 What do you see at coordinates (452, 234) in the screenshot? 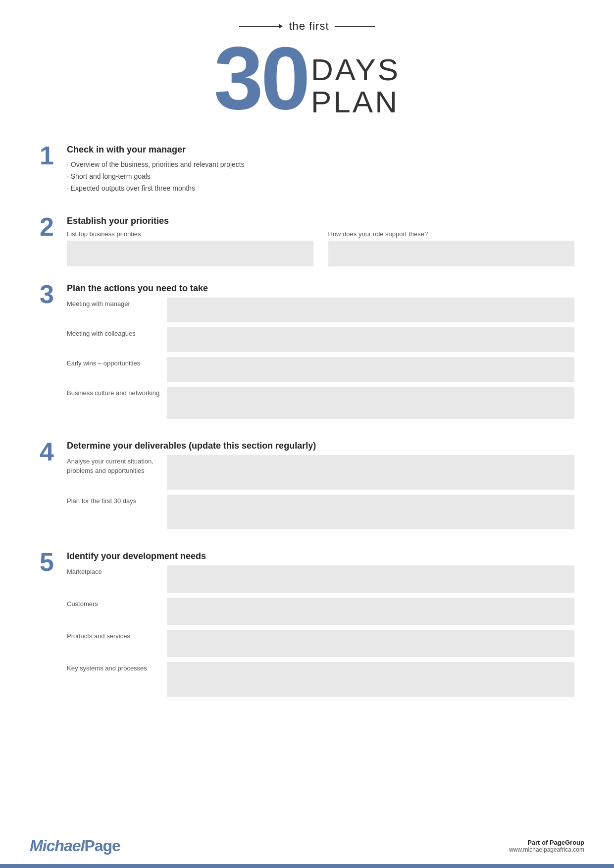
I see `priorities-col2-label: How does your role support these?` at bounding box center [452, 234].